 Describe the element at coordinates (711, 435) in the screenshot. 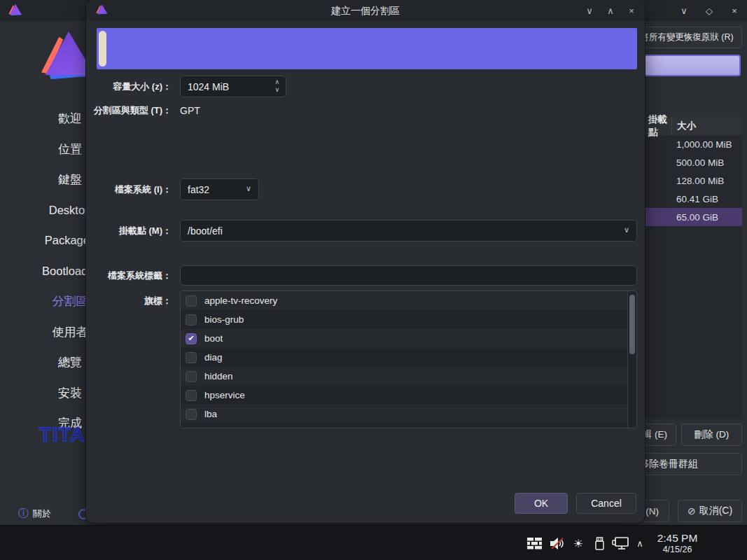

I see `delete-partition-button: 刪除 (D)` at that location.